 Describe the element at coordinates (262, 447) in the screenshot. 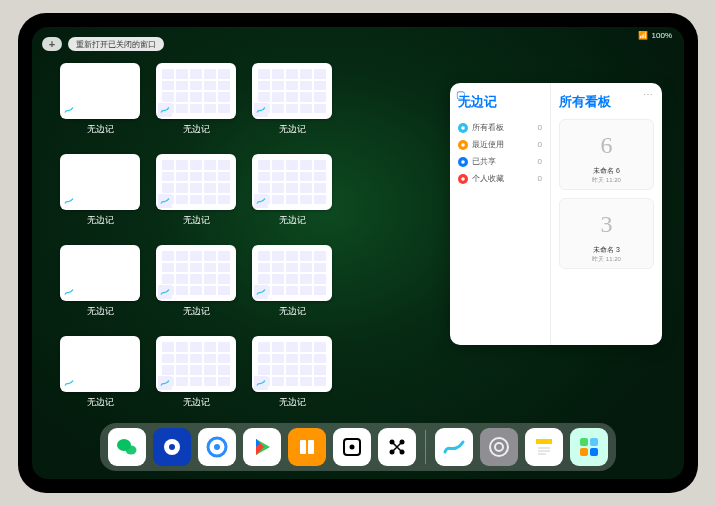

I see `dock-play-icon` at that location.